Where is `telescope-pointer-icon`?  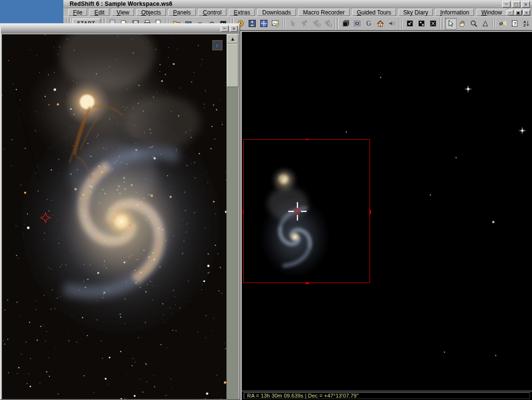 telescope-pointer-icon is located at coordinates (293, 23).